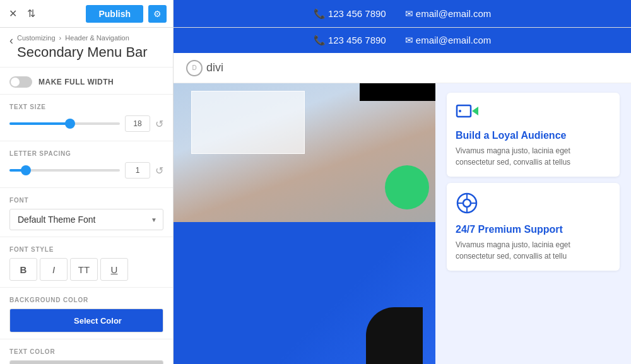 This screenshot has height=364, width=631. Describe the element at coordinates (11, 40) in the screenshot. I see `back-button: ‹` at that location.